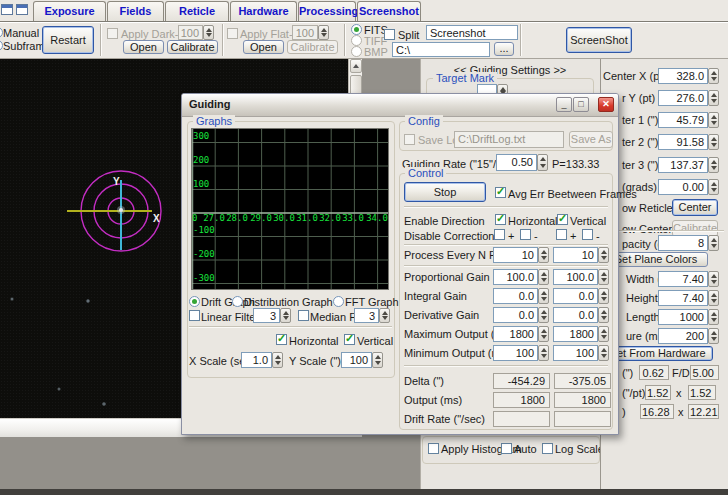 Image resolution: width=728 pixels, height=495 pixels. I want to click on bmp-radio, so click(356, 52).